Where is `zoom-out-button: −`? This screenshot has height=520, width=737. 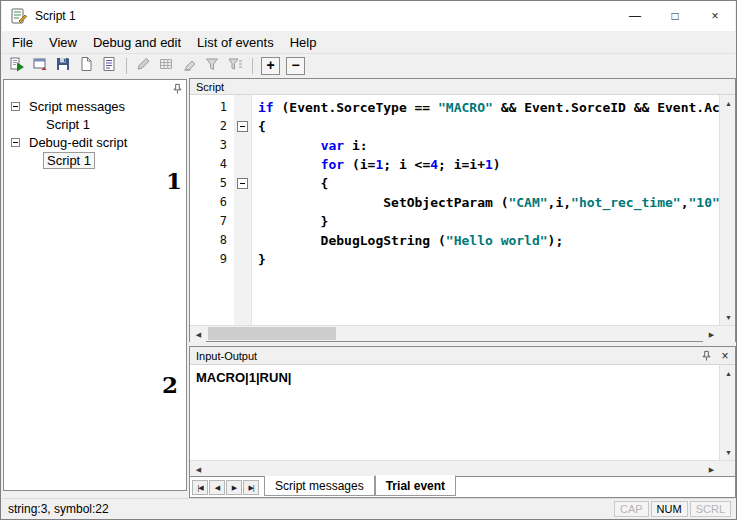 zoom-out-button: − is located at coordinates (296, 66).